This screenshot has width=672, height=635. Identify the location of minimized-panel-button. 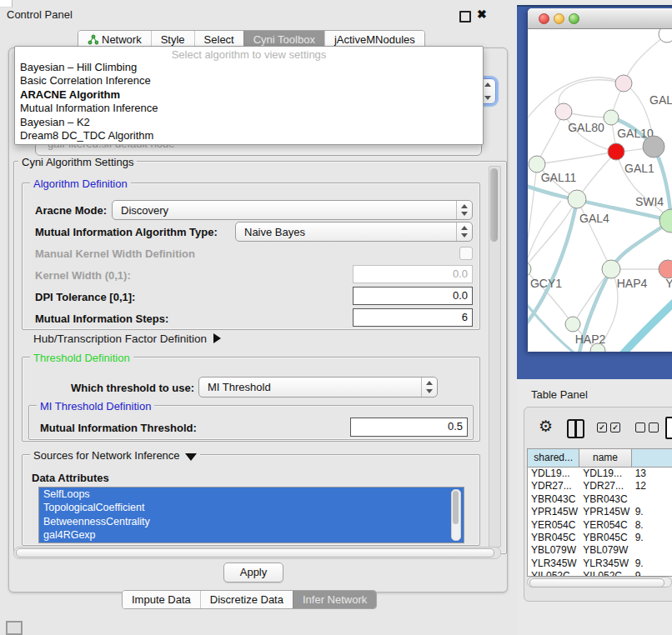
(14, 628).